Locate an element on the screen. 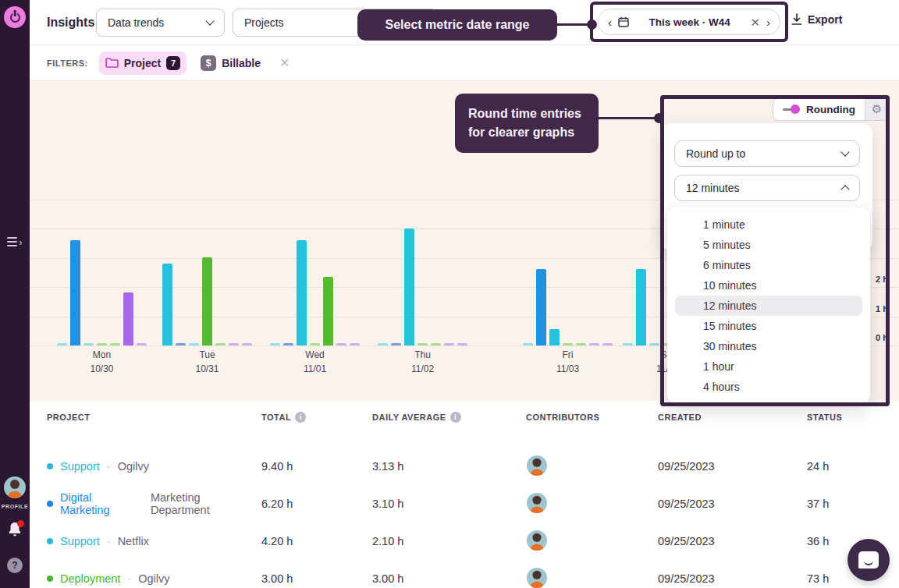  bar-mon-blue is located at coordinates (75, 293).